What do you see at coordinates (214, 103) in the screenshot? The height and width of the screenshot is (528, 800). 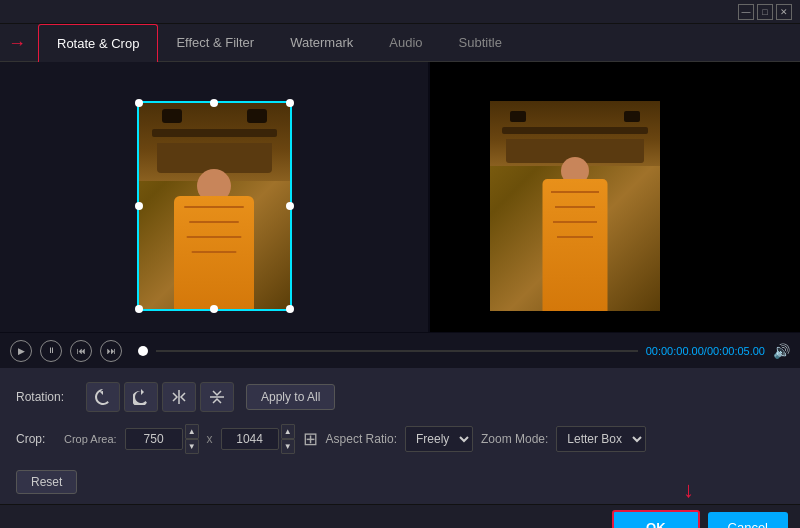 I see `crop-handle-tm` at bounding box center [214, 103].